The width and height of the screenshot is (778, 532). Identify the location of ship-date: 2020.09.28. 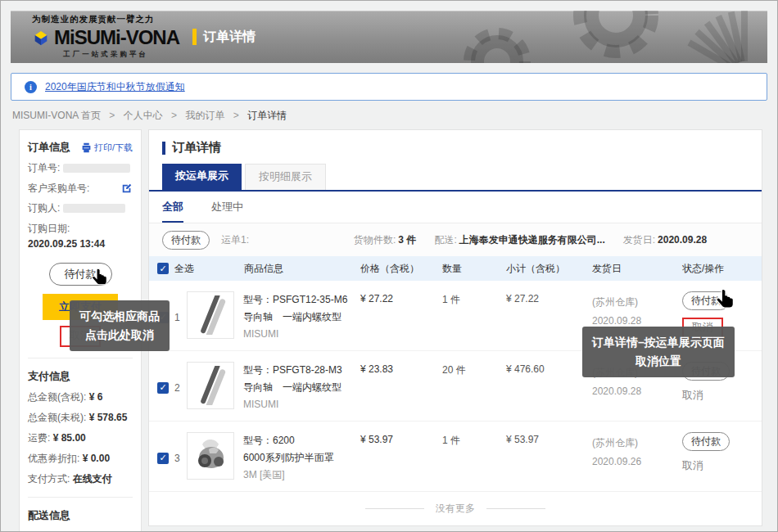
(637, 391).